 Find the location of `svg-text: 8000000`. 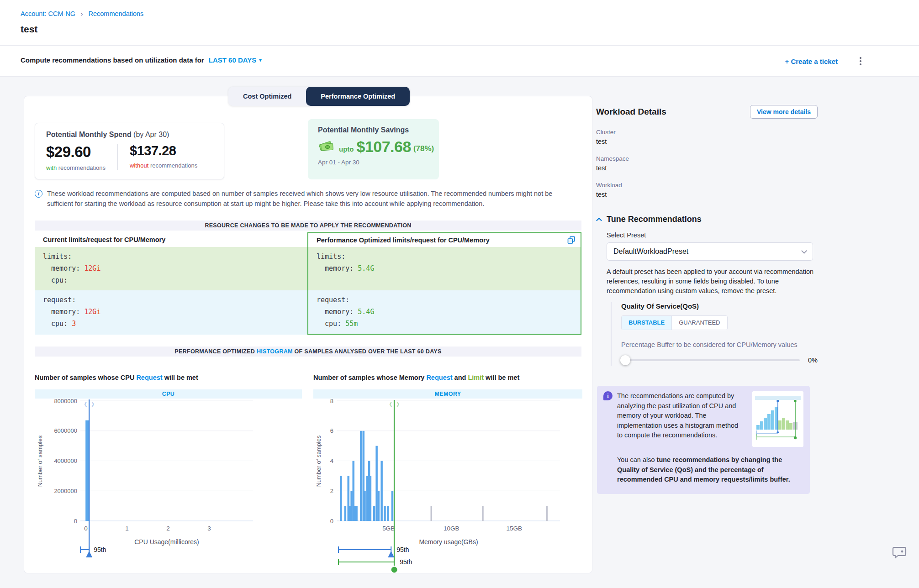

svg-text: 8000000 is located at coordinates (66, 402).